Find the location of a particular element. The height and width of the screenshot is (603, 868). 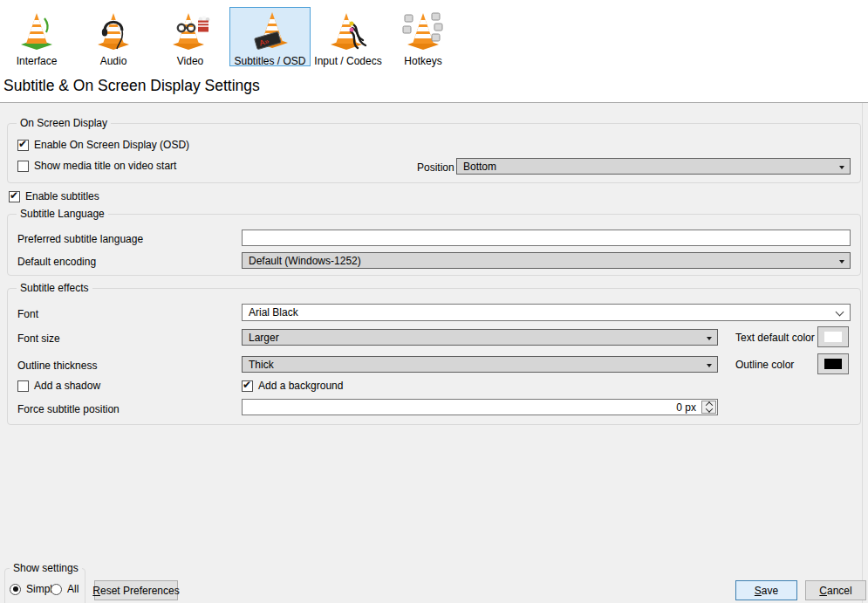

title-separator is located at coordinates (434, 103).